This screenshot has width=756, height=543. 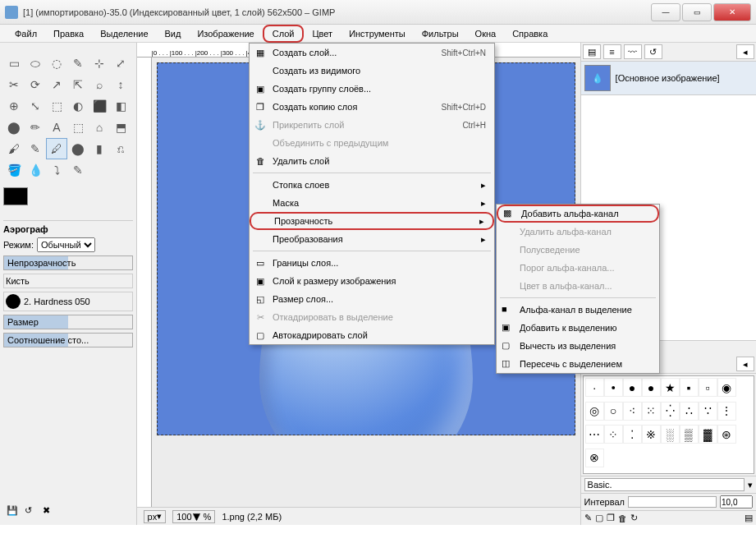 What do you see at coordinates (173, 34) in the screenshot?
I see `menu-вид: Вид` at bounding box center [173, 34].